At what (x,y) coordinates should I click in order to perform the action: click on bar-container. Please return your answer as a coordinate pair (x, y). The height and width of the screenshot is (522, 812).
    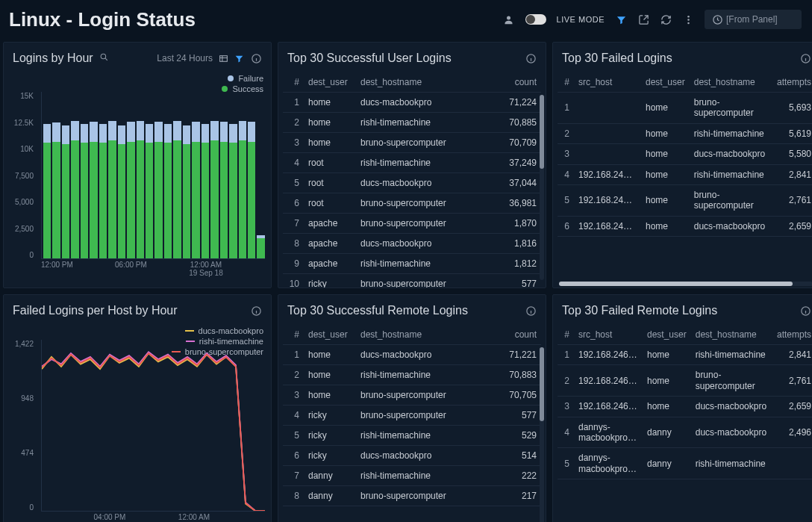
    Looking at the image, I should click on (153, 175).